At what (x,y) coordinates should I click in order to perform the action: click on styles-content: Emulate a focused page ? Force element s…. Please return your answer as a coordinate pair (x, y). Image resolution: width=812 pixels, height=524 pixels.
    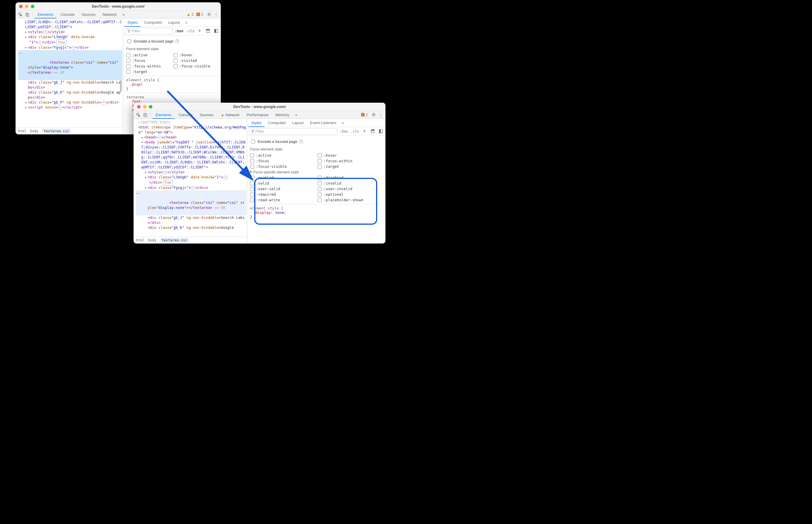
    Looking at the image, I should click on (316, 190).